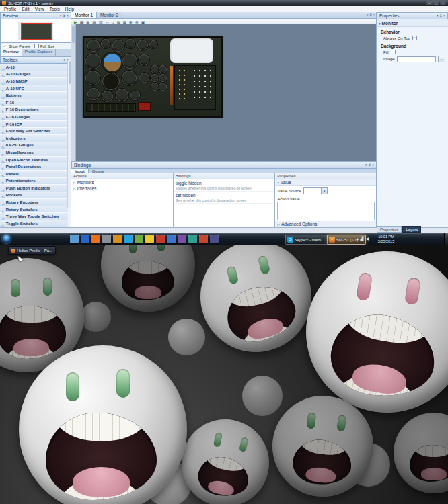  What do you see at coordinates (393, 52) in the screenshot?
I see `fill-checkbox` at bounding box center [393, 52].